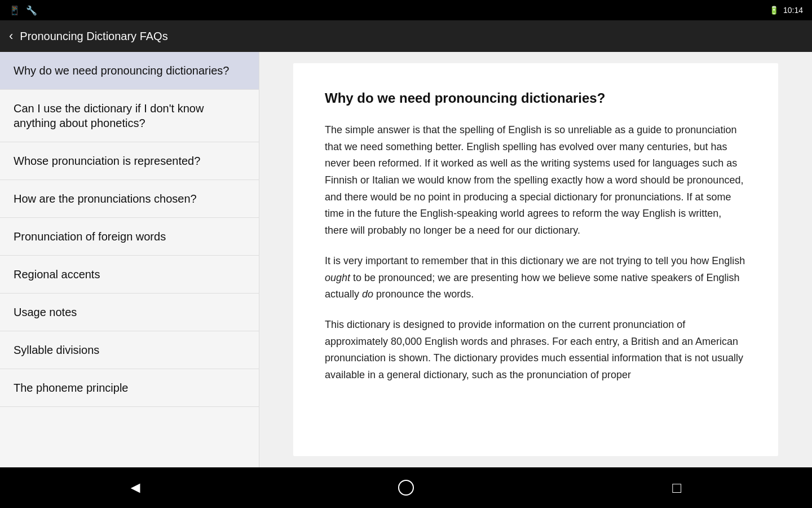 The width and height of the screenshot is (812, 508). Describe the element at coordinates (536, 98) in the screenshot. I see `content-title: Why do we need pronouncing dictionaries?` at that location.